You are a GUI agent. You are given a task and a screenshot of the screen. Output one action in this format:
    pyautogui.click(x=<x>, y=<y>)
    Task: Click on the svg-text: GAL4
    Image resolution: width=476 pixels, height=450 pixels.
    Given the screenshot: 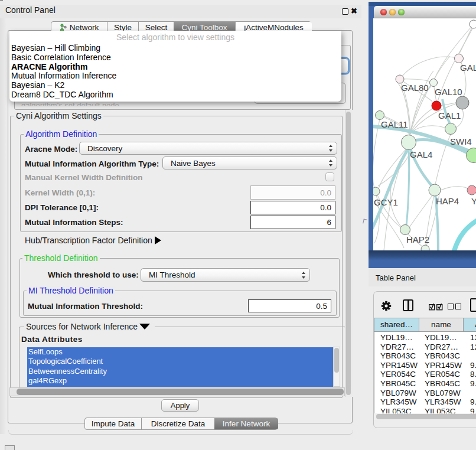 What is the action you would take?
    pyautogui.click(x=421, y=155)
    